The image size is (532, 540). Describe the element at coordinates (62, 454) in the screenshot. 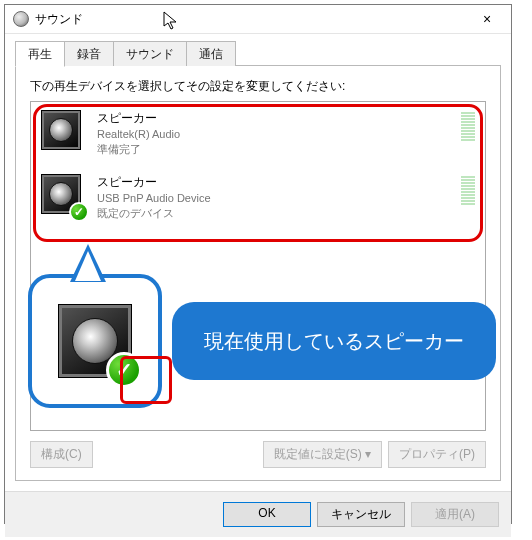

I see `configure-button: 構成(C)` at that location.